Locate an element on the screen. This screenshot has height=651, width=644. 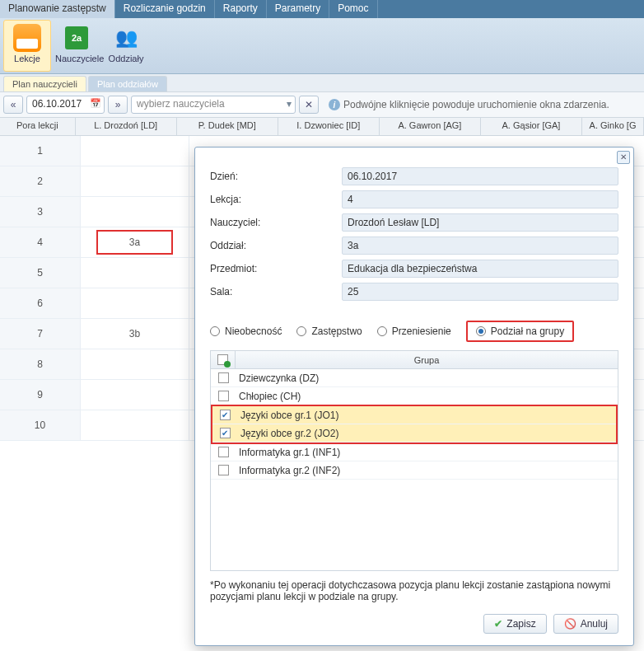
teacher-combo: wybierz nauczyciela is located at coordinates (213, 105).